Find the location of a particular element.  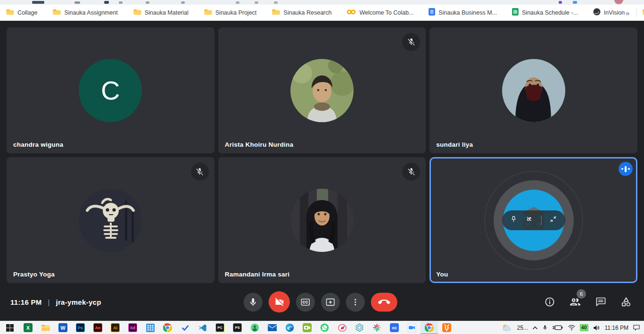

todo-check-icon is located at coordinates (185, 327).